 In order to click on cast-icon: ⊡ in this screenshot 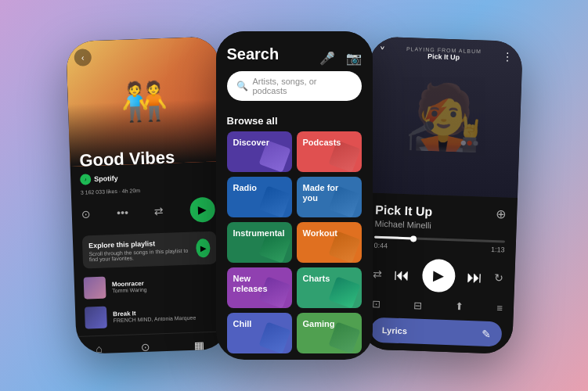, I will do `click(376, 303)`.